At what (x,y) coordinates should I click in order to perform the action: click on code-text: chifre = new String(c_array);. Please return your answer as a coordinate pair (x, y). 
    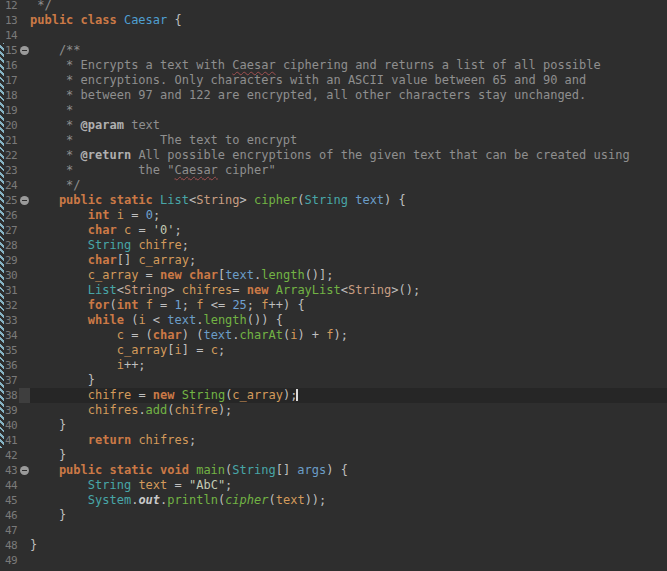
    Looking at the image, I should click on (348, 396).